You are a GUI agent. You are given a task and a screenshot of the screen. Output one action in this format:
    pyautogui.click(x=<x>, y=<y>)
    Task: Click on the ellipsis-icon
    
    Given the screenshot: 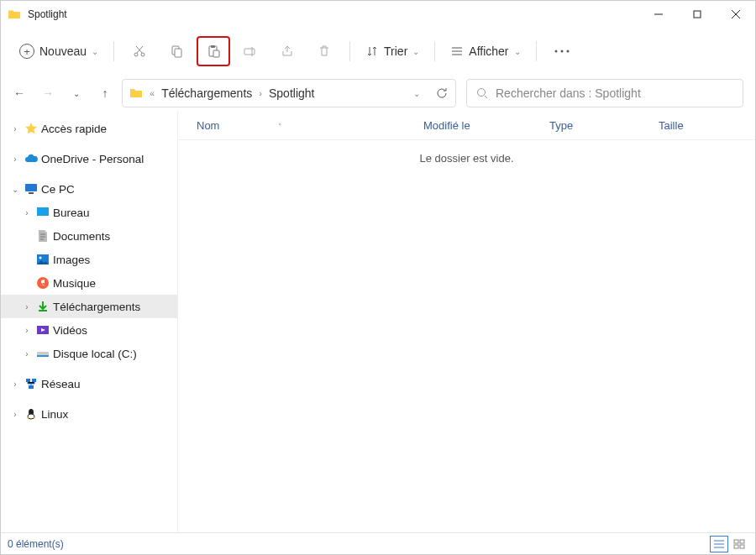 What is the action you would take?
    pyautogui.click(x=562, y=51)
    